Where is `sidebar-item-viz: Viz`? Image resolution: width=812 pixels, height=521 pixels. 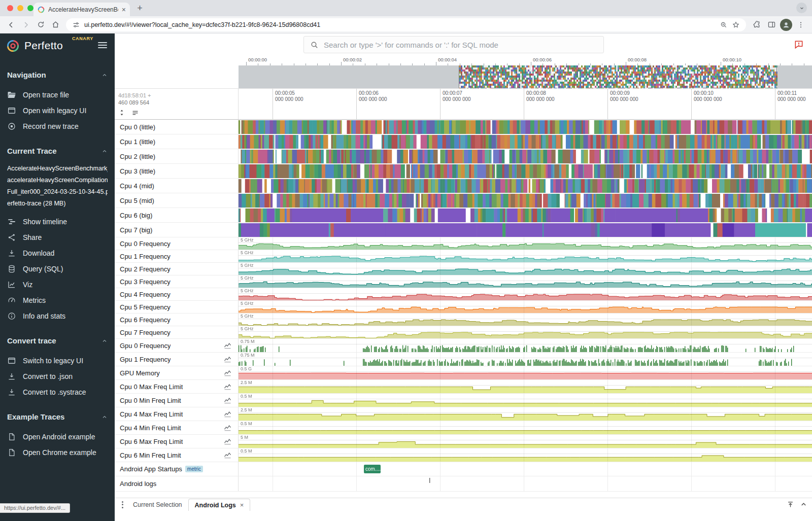
sidebar-item-viz: Viz is located at coordinates (57, 284).